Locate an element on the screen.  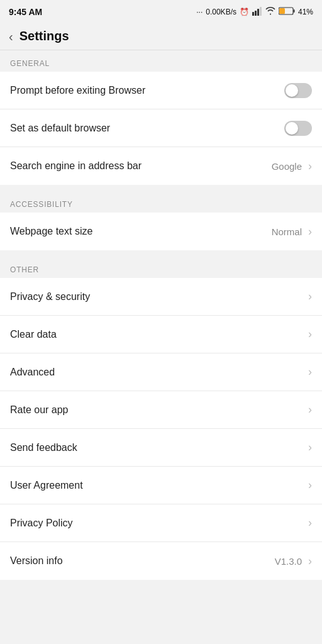
version-info-label: Version info is located at coordinates (142, 561).